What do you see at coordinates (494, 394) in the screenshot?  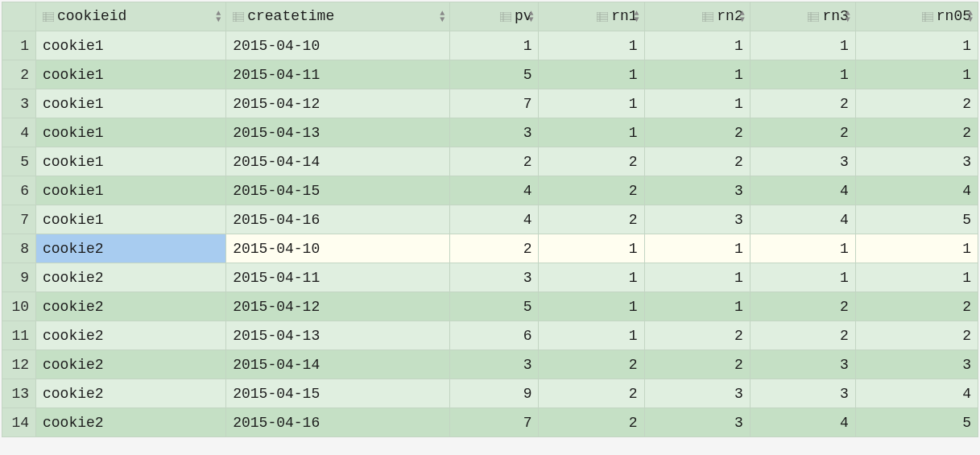 I see `cell-pv: 9` at bounding box center [494, 394].